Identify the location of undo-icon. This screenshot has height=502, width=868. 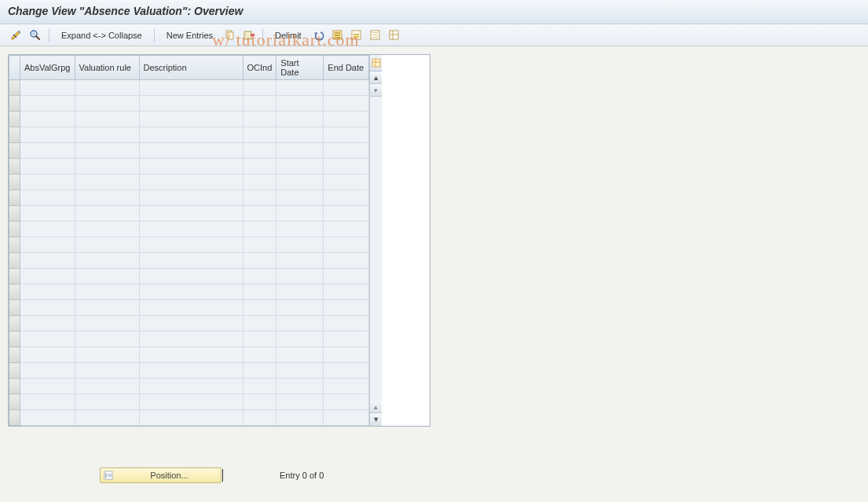
(319, 35).